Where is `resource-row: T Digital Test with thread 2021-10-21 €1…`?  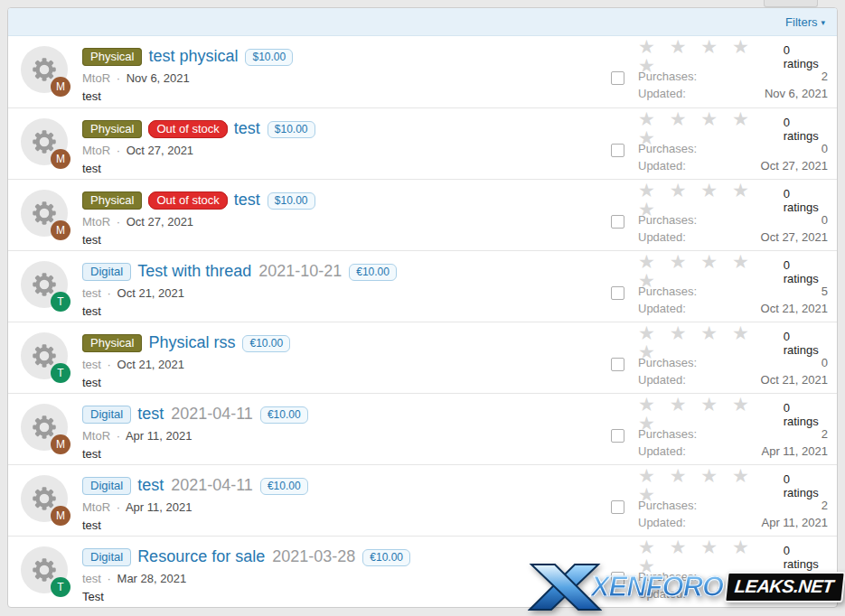
resource-row: T Digital Test with thread 2021-10-21 €1… is located at coordinates (423, 285).